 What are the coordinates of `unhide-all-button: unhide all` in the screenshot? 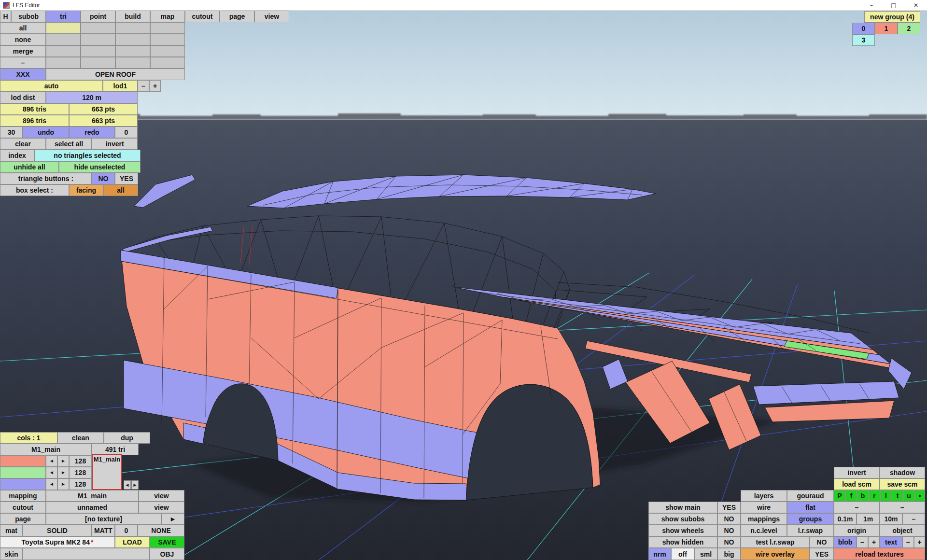 It's located at (29, 167).